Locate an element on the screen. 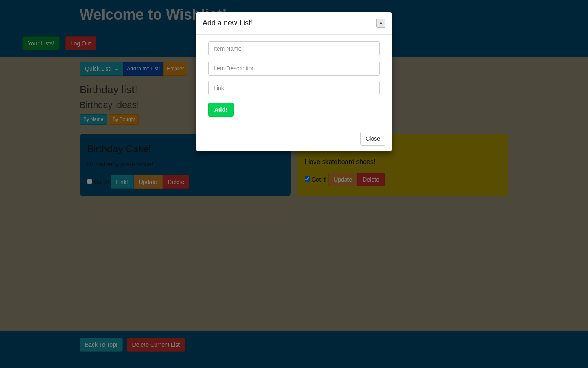  modal-title: Add a new List! is located at coordinates (228, 23).